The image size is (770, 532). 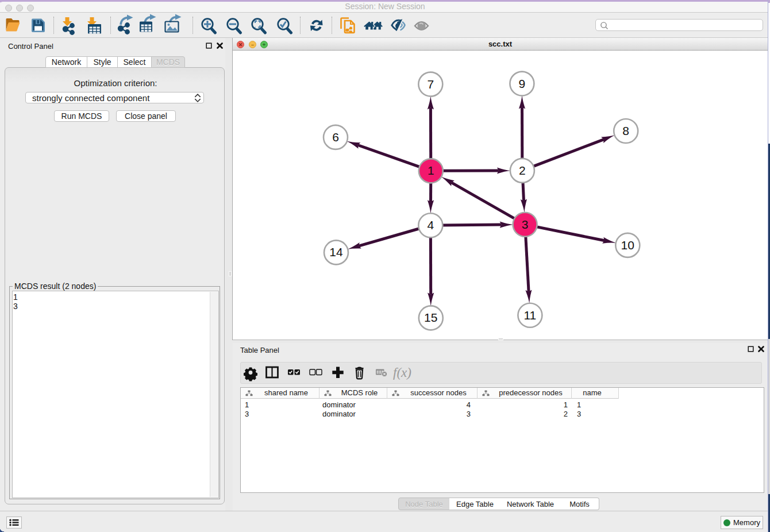 I want to click on svg-text: 1, so click(x=431, y=170).